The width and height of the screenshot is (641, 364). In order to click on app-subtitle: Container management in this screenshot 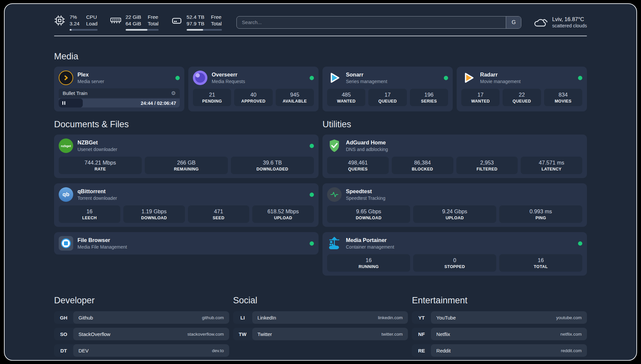, I will do `click(370, 247)`.